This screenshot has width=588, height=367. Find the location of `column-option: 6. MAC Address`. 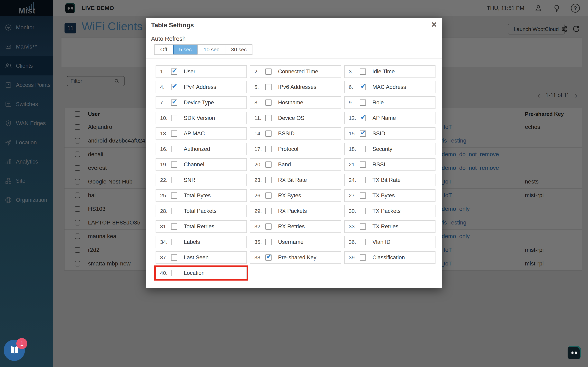

column-option: 6. MAC Address is located at coordinates (390, 87).